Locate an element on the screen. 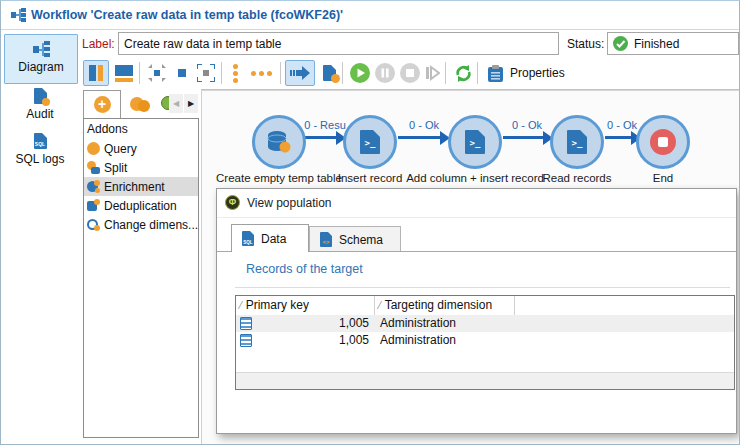 Image resolution: width=740 pixels, height=445 pixels. activity-label: Read records is located at coordinates (576, 178).